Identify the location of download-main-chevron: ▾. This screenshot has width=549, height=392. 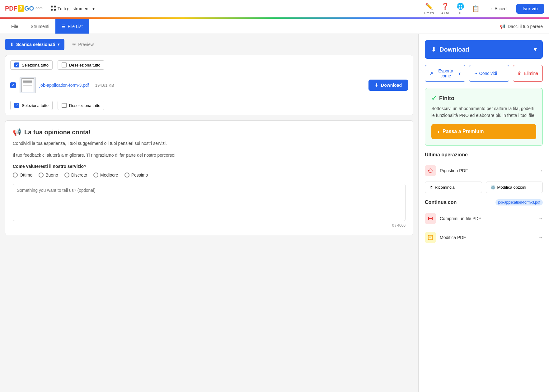
(535, 49).